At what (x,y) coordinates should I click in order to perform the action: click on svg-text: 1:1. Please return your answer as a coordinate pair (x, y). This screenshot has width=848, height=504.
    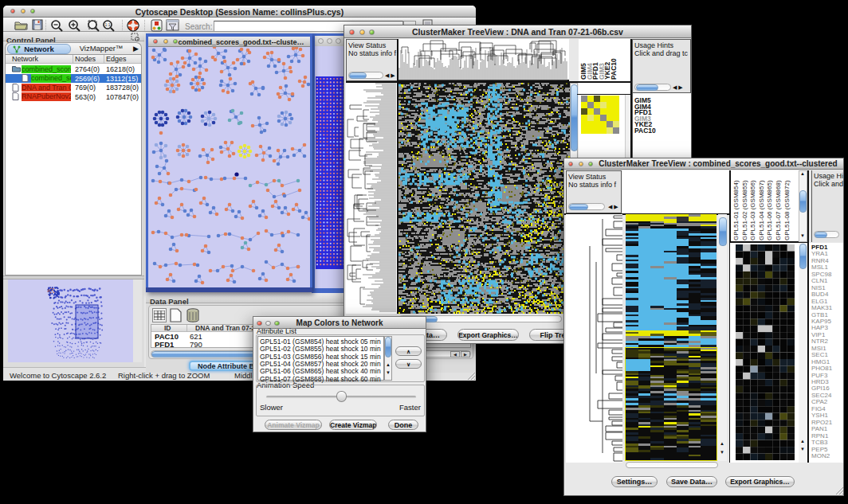
    Looking at the image, I should click on (108, 25).